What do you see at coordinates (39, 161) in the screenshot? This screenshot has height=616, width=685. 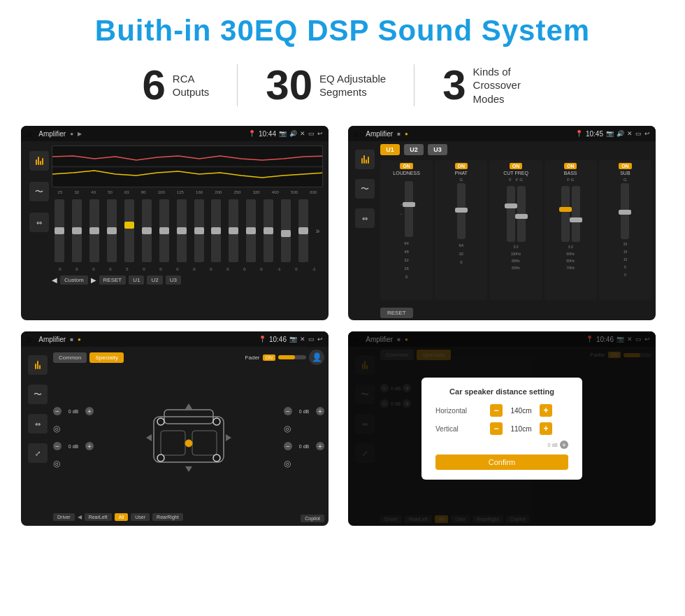 I see `eq-icon` at bounding box center [39, 161].